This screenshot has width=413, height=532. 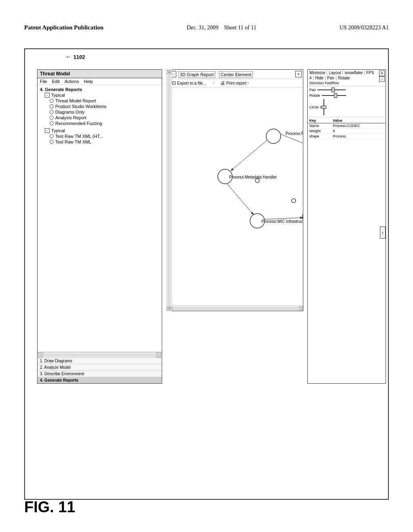 What do you see at coordinates (382, 73) in the screenshot?
I see `close-icon: ✕` at bounding box center [382, 73].